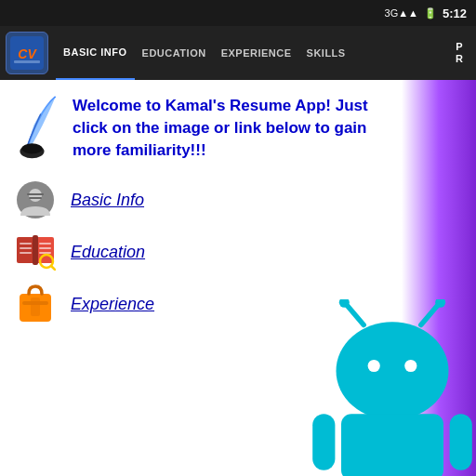  I want to click on clock: 5:12, so click(455, 13).